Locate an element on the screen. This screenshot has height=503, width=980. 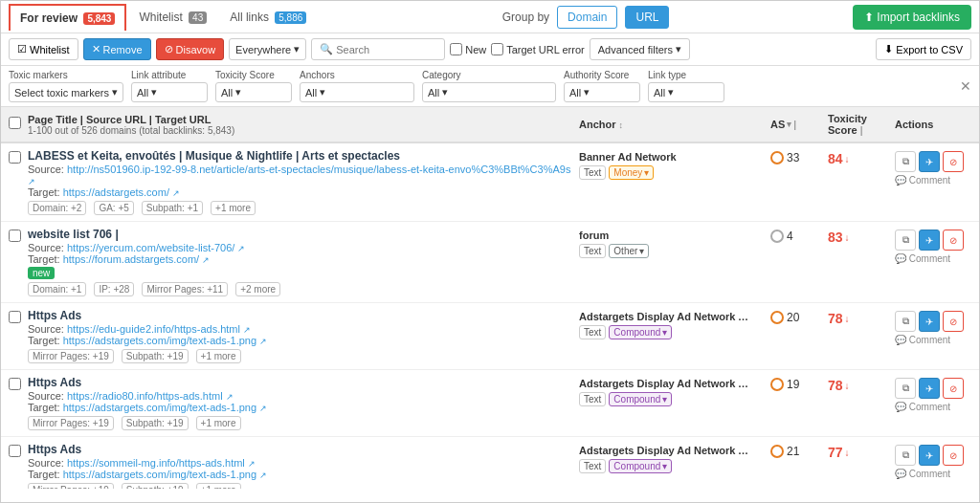
row-0-checkbox-wrapper is located at coordinates (18, 158).